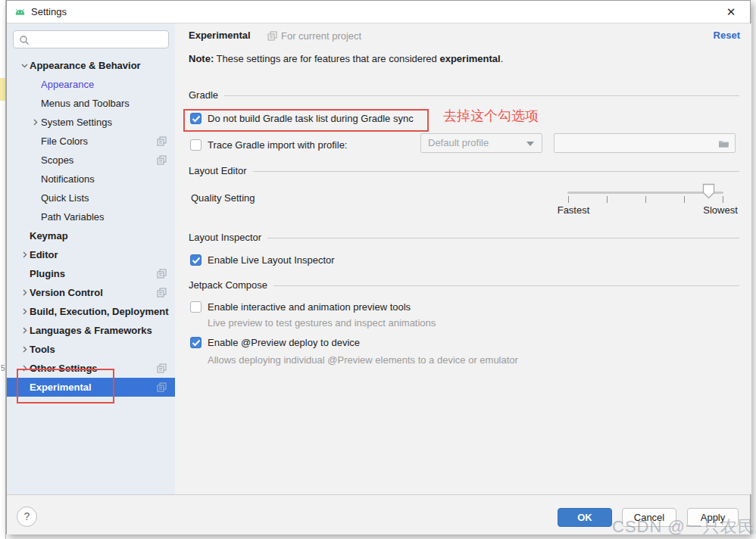  I want to click on section-title: Jetpack Compose, so click(228, 285).